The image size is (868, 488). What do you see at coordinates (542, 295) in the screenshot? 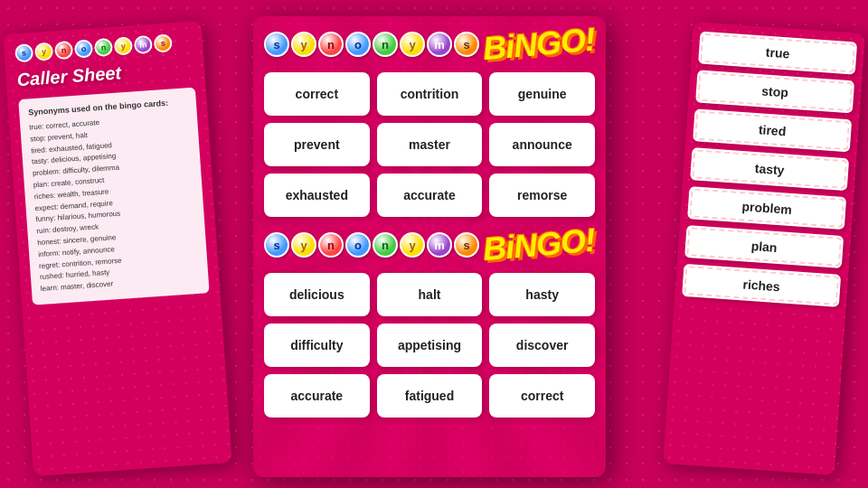
I see `bingo-cell: hasty` at bounding box center [542, 295].